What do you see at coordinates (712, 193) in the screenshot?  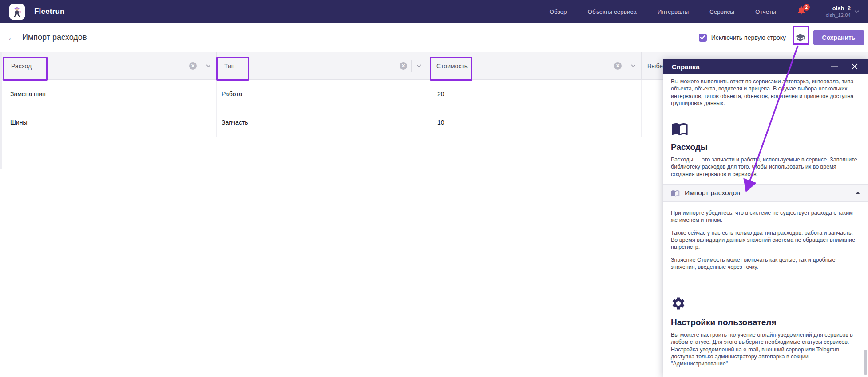 I see `subsection-title: Импорт расходов` at bounding box center [712, 193].